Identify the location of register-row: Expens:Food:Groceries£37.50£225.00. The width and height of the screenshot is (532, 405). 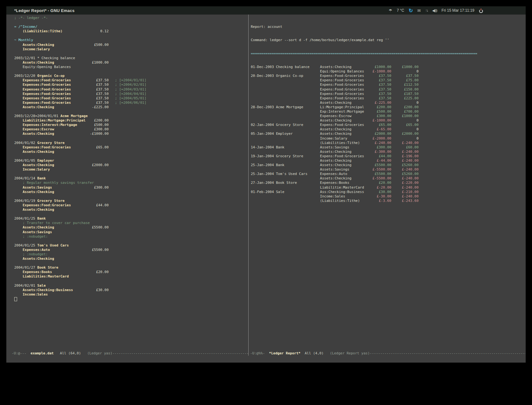
(388, 98).